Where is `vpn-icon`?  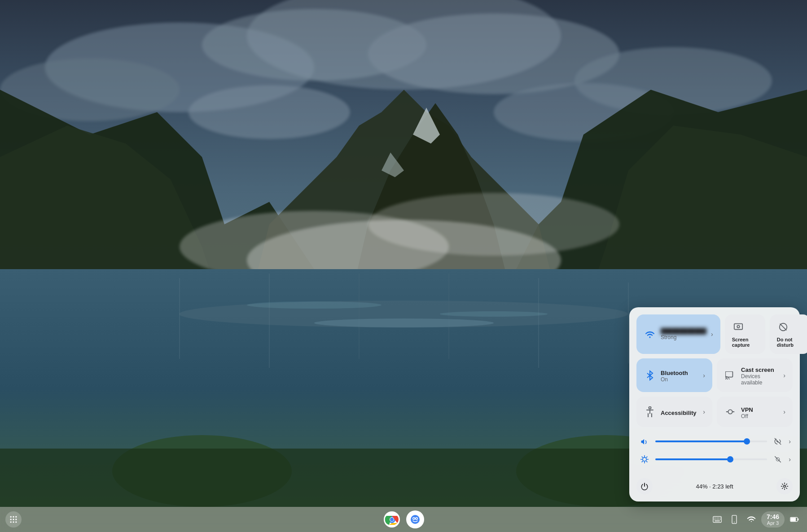
vpn-icon is located at coordinates (730, 412).